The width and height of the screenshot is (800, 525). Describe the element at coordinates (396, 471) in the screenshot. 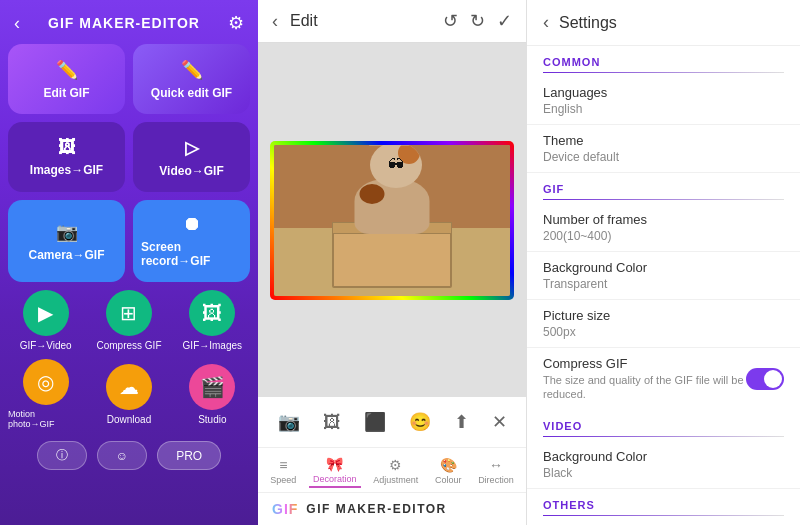

I see `tab-adjustment: ⚙ Adjustment` at that location.